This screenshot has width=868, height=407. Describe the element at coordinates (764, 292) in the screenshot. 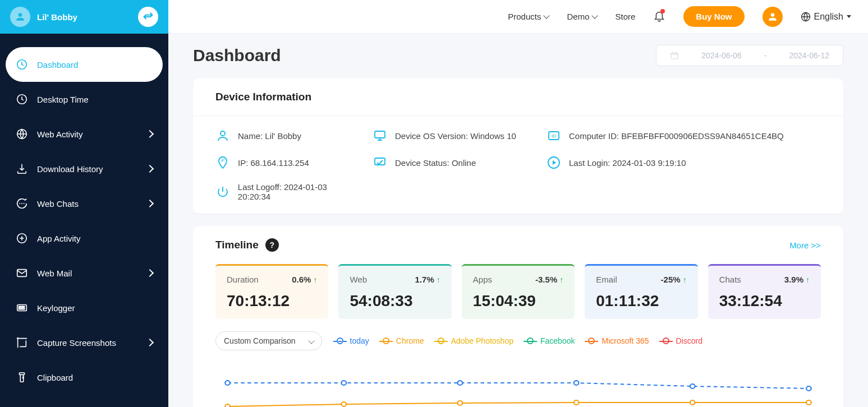

I see `stat-chats: Chats3.9% ↑33:12:54` at that location.